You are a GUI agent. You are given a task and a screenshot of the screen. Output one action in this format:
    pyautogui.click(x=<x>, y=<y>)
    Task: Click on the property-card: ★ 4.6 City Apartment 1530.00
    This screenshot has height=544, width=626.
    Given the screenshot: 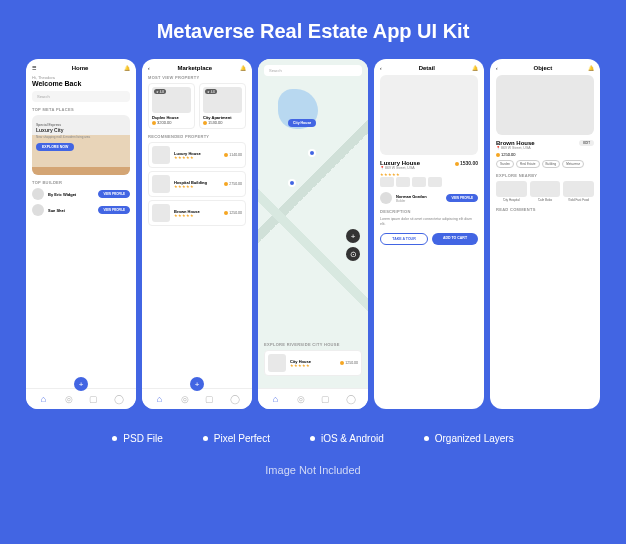 What is the action you would take?
    pyautogui.click(x=222, y=106)
    